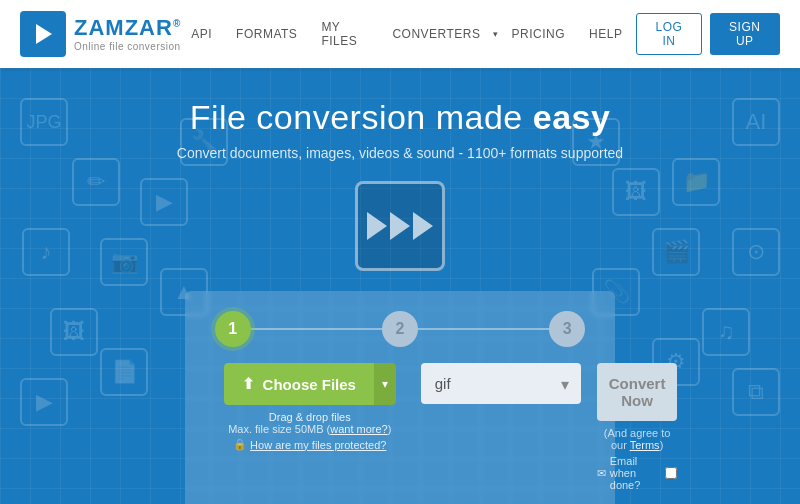 Image resolution: width=800 pixels, height=504 pixels. Describe the element at coordinates (436, 34) in the screenshot. I see `nav-converters-link: CONVERTERS` at that location.